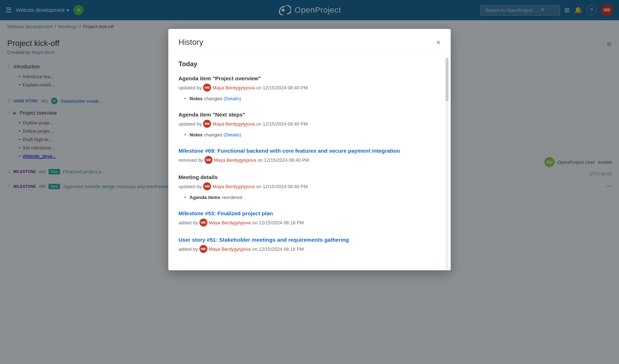  I want to click on entry-meta: removed by MB Maya Berdygylyjova on 12/1…, so click(310, 160).